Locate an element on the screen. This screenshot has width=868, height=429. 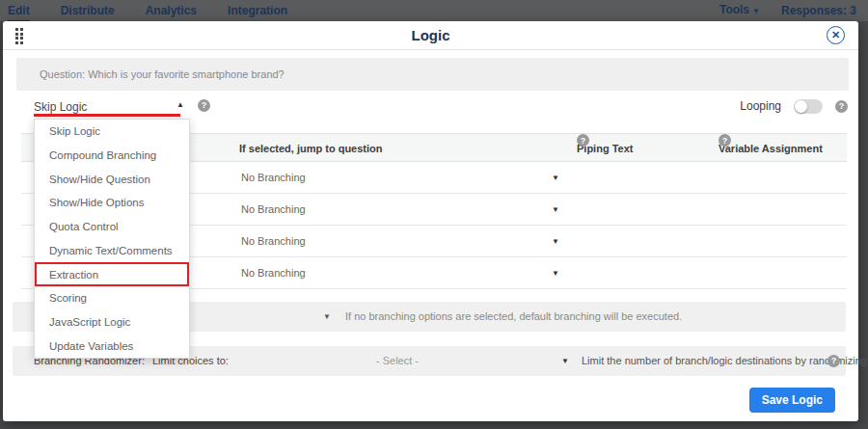
looping-group: Looping ? is located at coordinates (794, 106).